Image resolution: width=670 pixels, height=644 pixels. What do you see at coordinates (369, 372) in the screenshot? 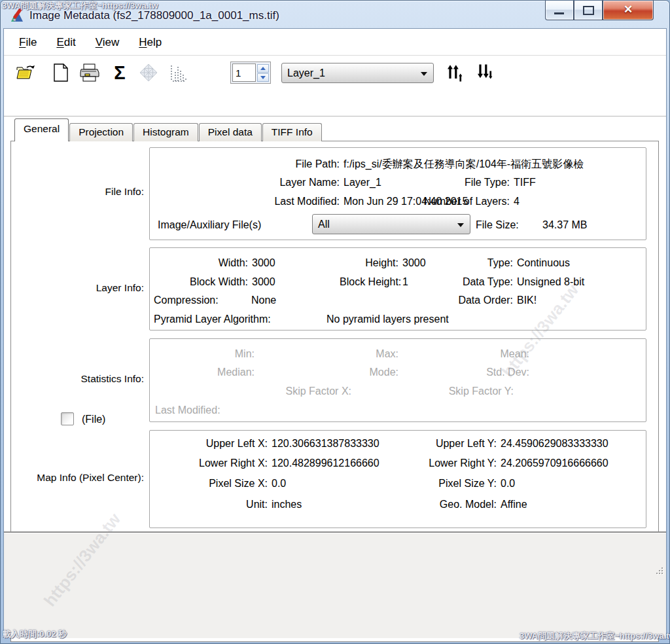
I see `mode-label: Mode:` at bounding box center [369, 372].